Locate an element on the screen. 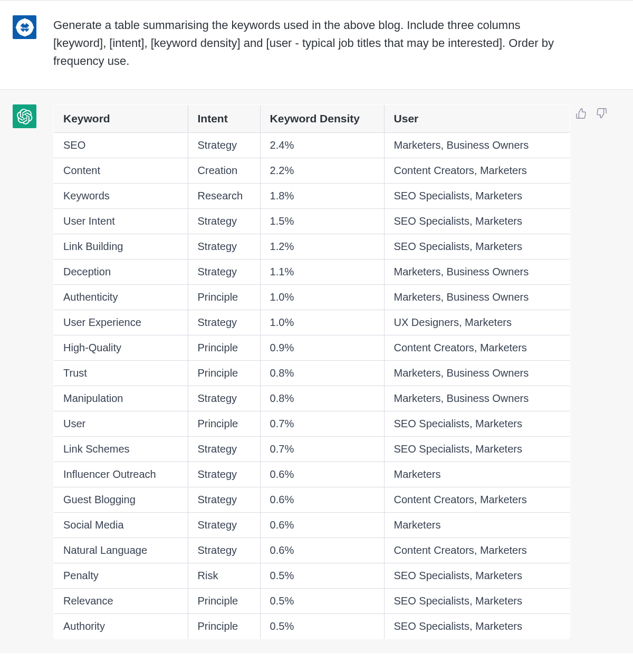  cell-keyword: Relevance is located at coordinates (121, 601).